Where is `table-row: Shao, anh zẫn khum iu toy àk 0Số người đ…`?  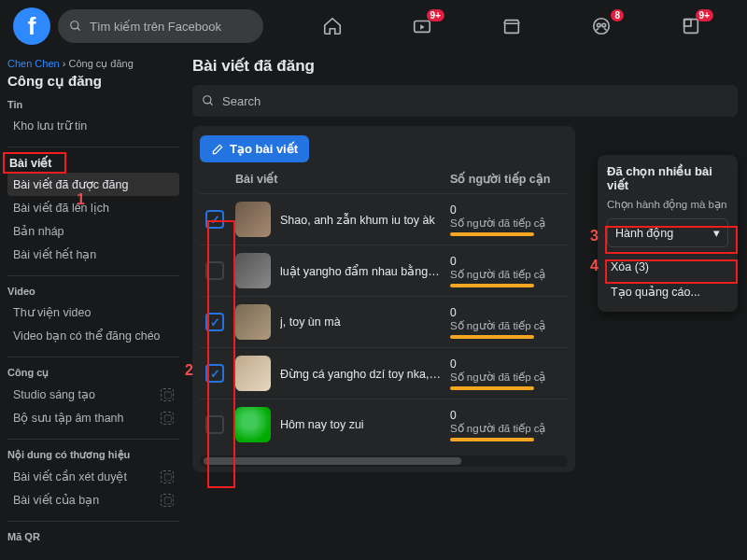 table-row: Shao, anh zẫn khum iu toy àk 0Số người đ… is located at coordinates (384, 218).